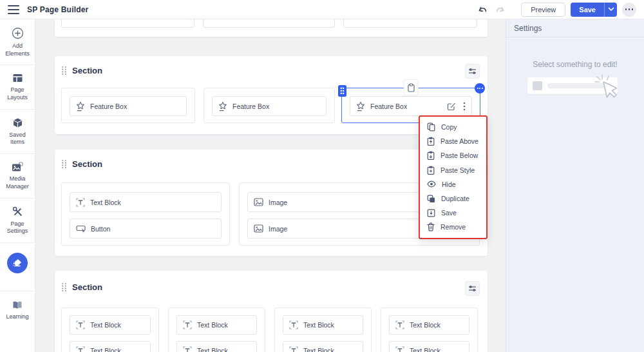 The height and width of the screenshot is (352, 644). I want to click on column: Text Block Button, so click(146, 214).